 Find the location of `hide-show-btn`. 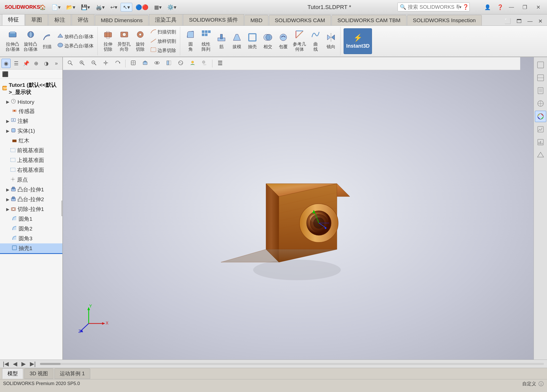

hide-show-btn is located at coordinates (157, 63).